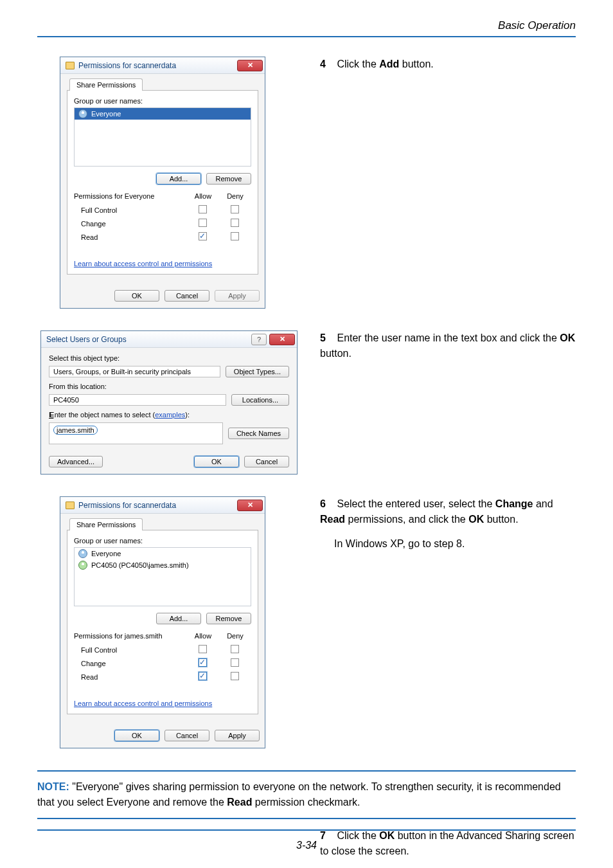  What do you see at coordinates (169, 358) in the screenshot?
I see `object-type-label: Select this object type:` at bounding box center [169, 358].